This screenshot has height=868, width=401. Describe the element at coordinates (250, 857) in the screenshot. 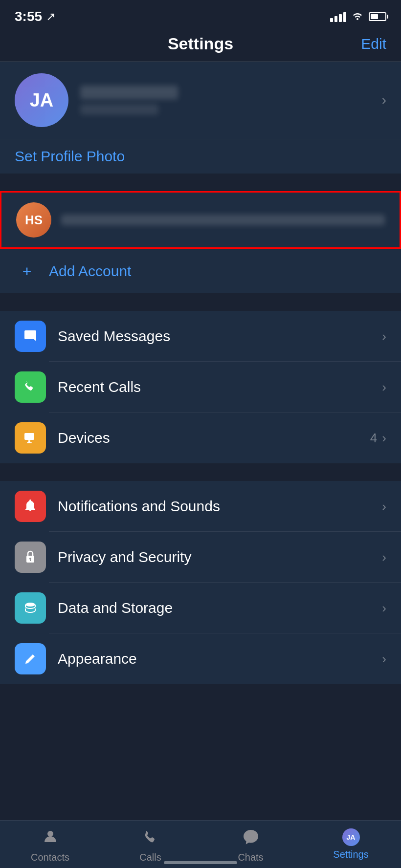

I see `chats-label: Chats` at that location.